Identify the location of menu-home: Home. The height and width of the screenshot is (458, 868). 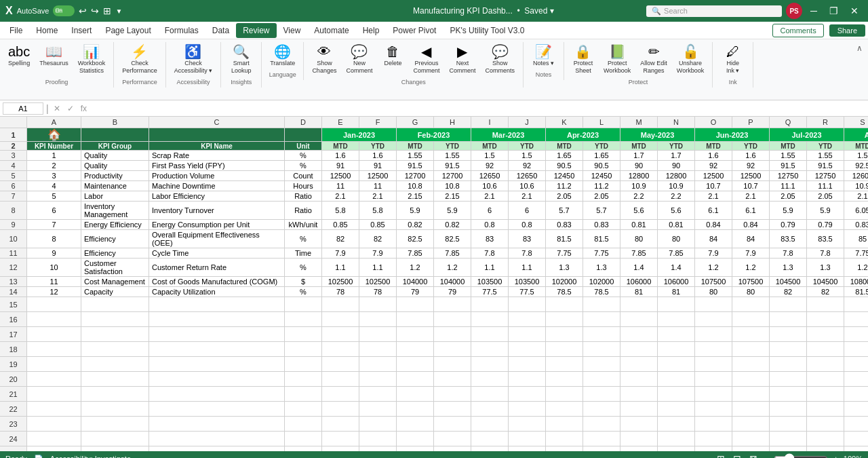
(47, 31).